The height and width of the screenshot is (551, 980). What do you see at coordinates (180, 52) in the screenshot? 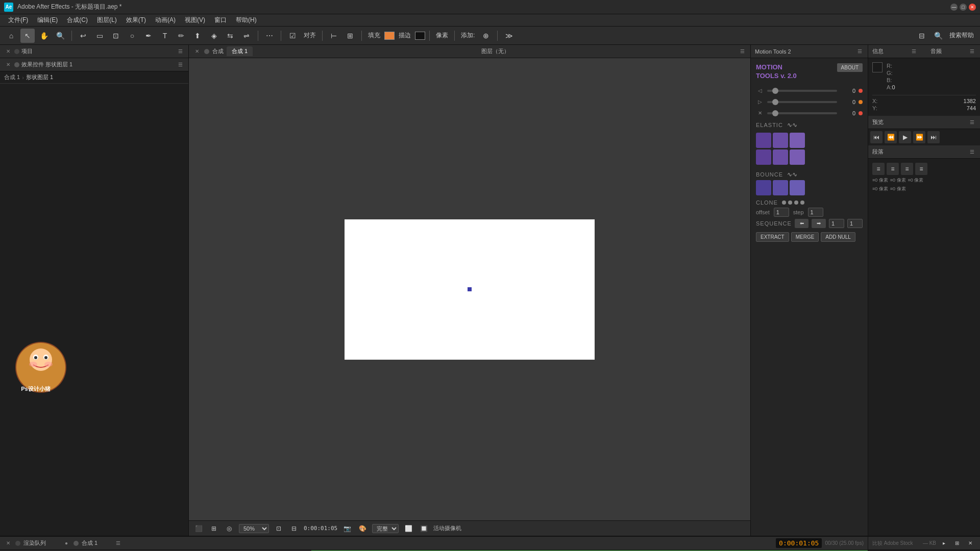
I see `project-menu-btn: ☰` at bounding box center [180, 52].